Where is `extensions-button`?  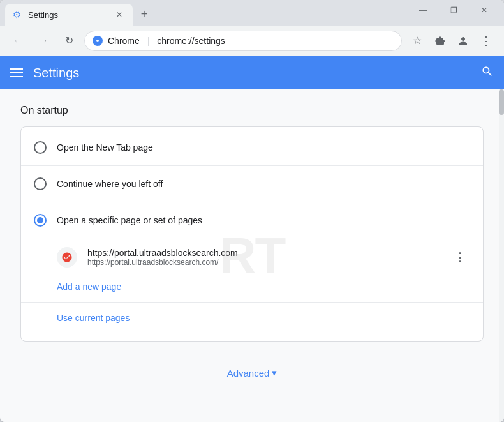
extensions-button is located at coordinates (440, 41).